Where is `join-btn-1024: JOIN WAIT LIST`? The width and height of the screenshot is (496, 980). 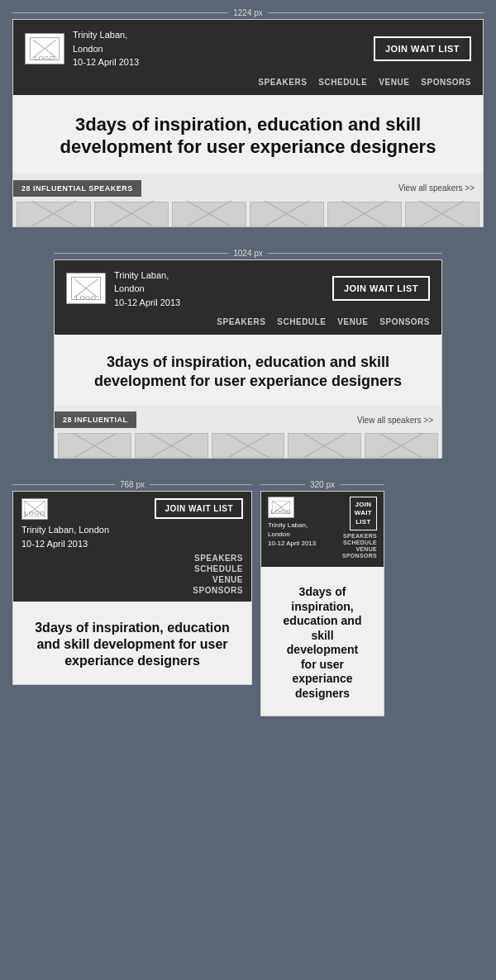
join-btn-1024: JOIN WAIT LIST is located at coordinates (381, 288).